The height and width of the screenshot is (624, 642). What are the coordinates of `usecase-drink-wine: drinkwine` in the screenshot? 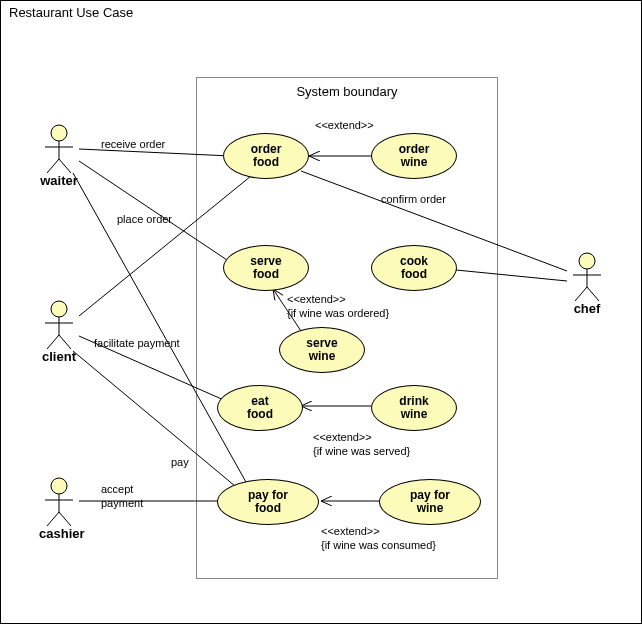 It's located at (414, 408).